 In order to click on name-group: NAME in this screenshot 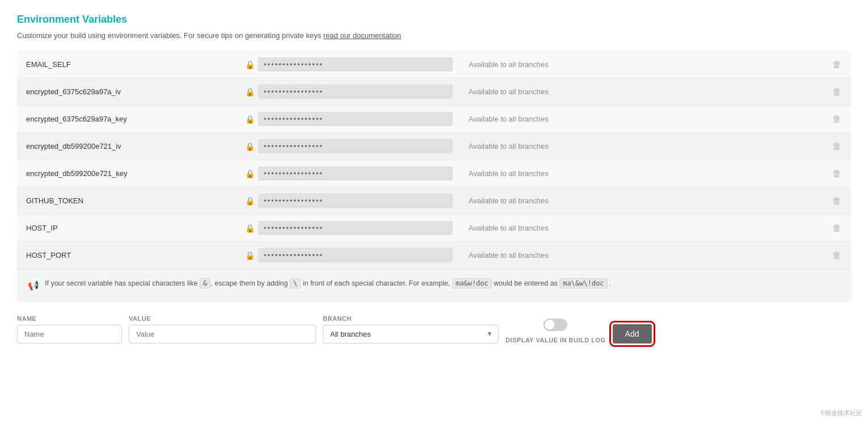, I will do `click(69, 329)`.